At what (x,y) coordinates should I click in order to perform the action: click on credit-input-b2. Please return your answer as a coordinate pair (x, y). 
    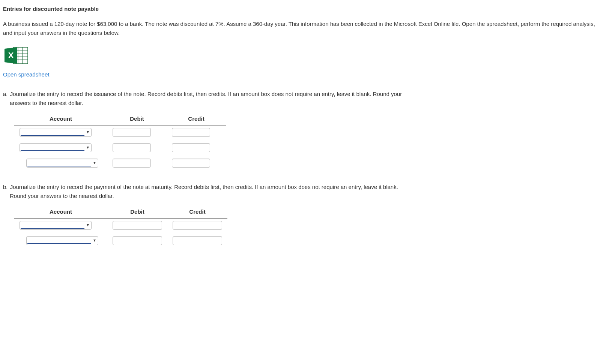
    Looking at the image, I should click on (197, 241).